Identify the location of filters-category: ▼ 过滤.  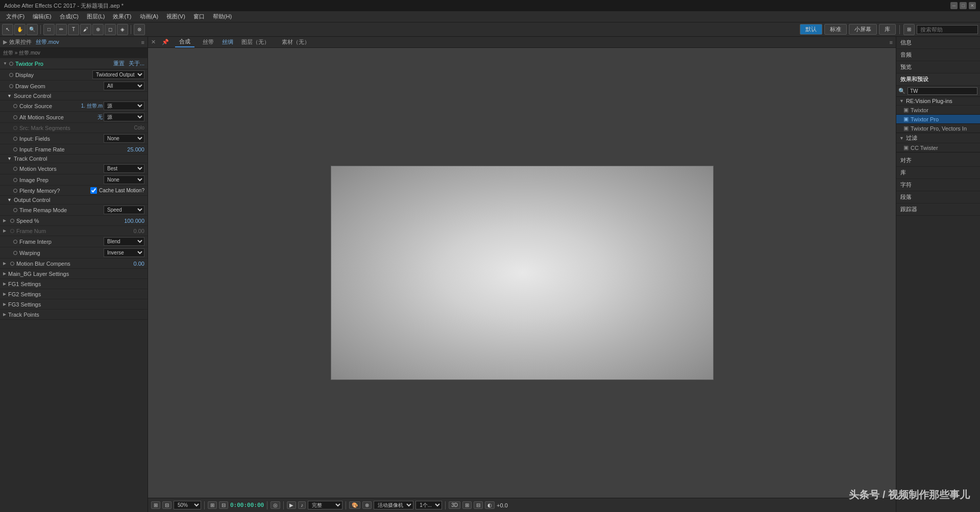
(938, 138).